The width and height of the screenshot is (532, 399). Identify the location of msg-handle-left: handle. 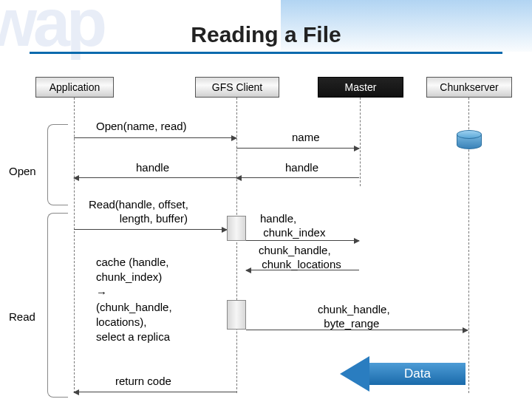
(152, 168).